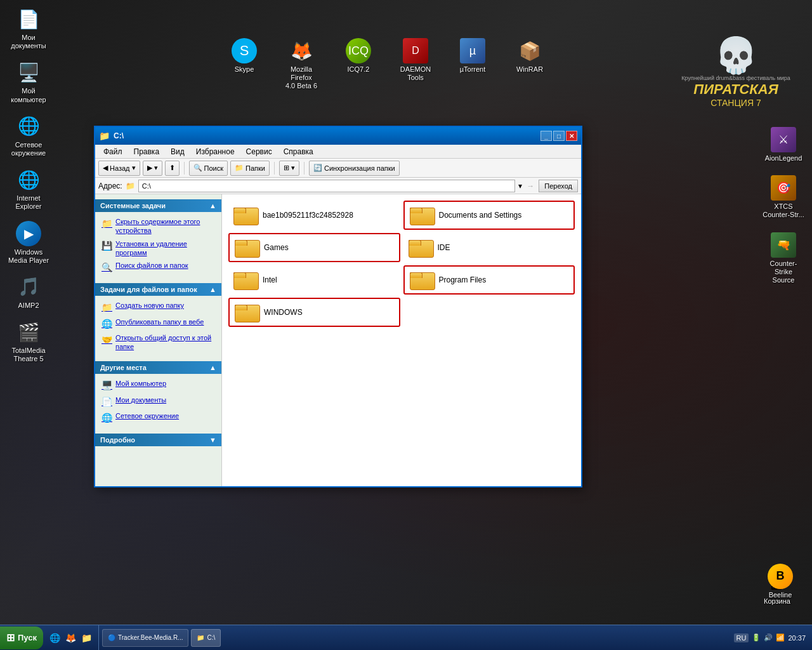 The image size is (812, 650). I want to click on sidebar-my-documents: 📄 Мои документы, so click(159, 401).